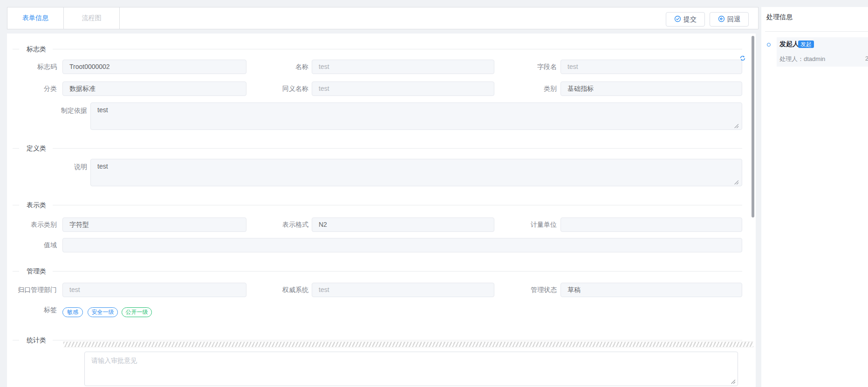  Describe the element at coordinates (36, 49) in the screenshot. I see `section-title-identify: 标志类` at that location.